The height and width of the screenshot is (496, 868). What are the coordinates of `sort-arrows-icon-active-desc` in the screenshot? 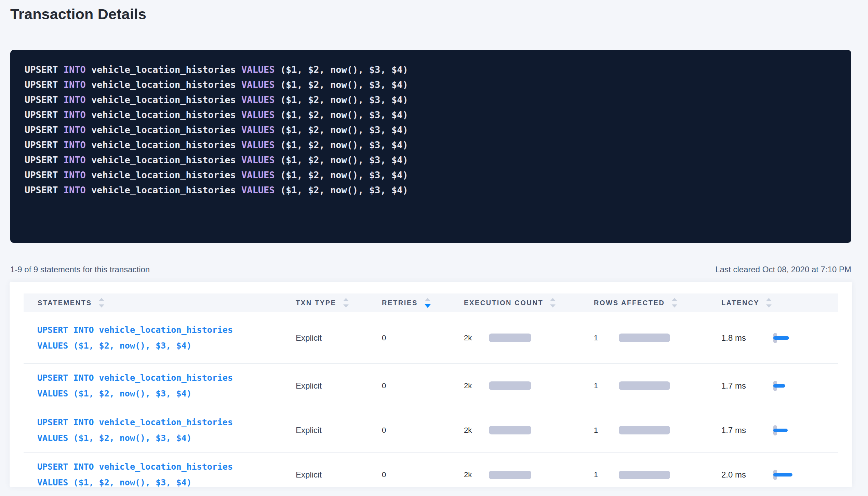 It's located at (428, 303).